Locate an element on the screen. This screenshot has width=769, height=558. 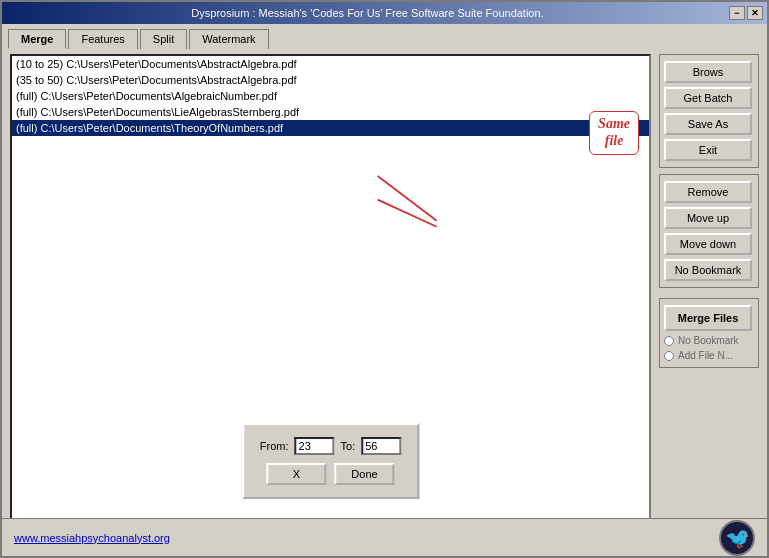
save-as-button: Save As is located at coordinates (708, 124).